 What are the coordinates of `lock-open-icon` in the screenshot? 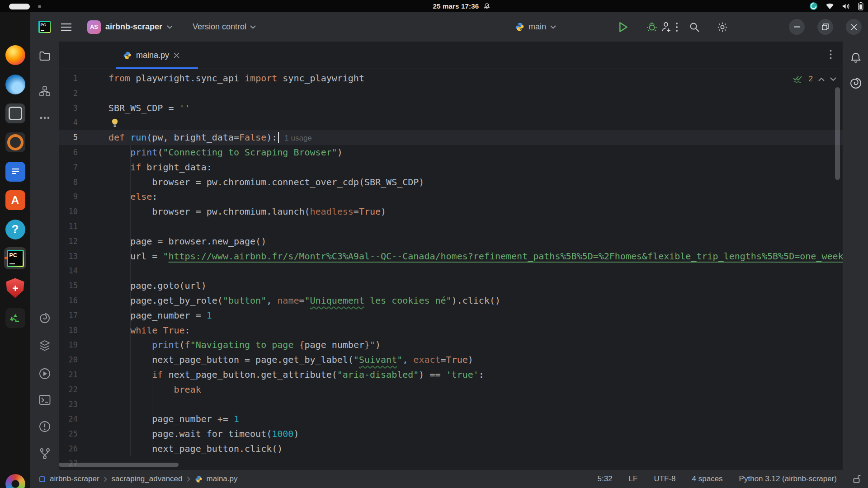 It's located at (857, 479).